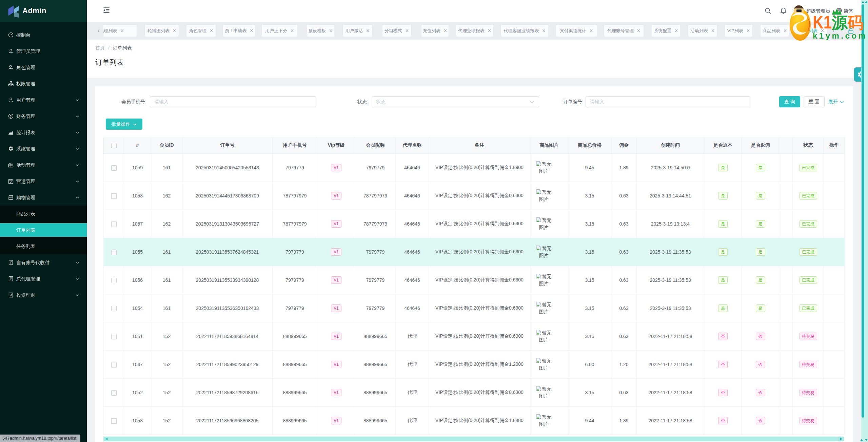 Image resolution: width=868 pixels, height=442 pixels. What do you see at coordinates (855, 22) in the screenshot?
I see `svg-text: 码` at bounding box center [855, 22].